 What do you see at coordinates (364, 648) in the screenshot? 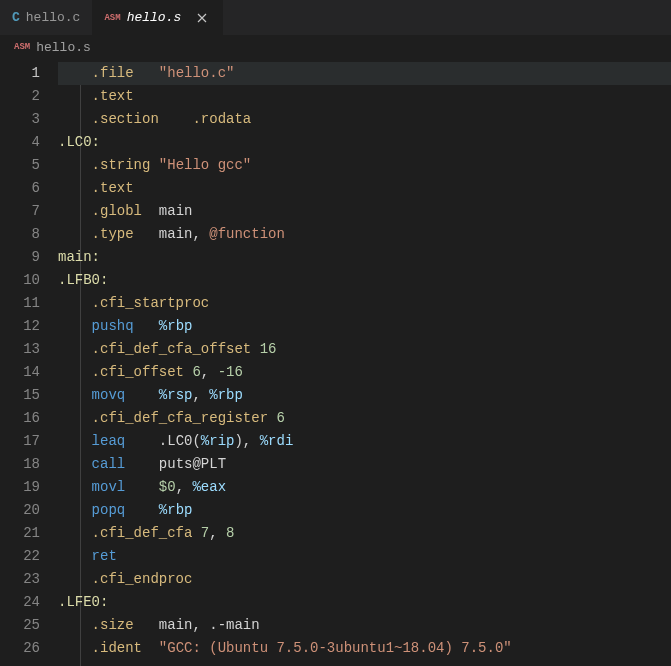
I see `code-line: .ident "GCC: (Ubuntu 7.5.0-3ubuntu1~18.0…` at bounding box center [364, 648].